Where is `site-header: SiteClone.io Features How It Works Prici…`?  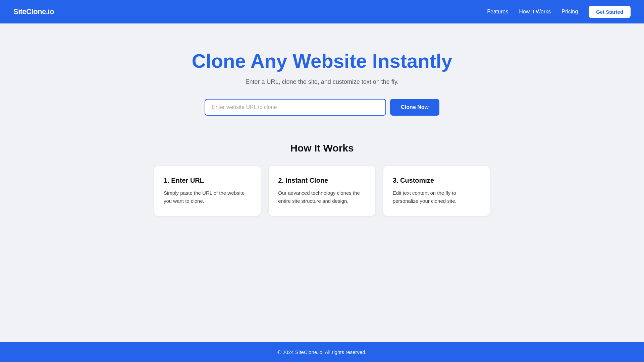
site-header: SiteClone.io Features How It Works Prici… is located at coordinates (322, 12).